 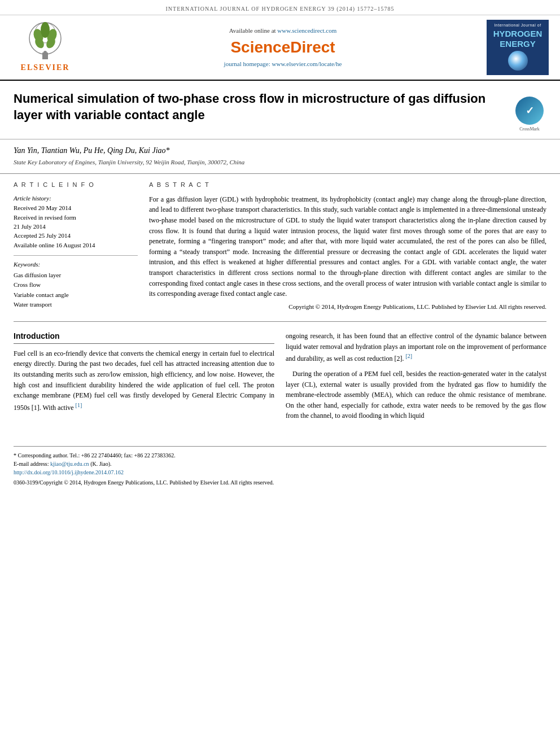 I want to click on journal-homepage-url: www.elsevier.com/locate/he, so click(x=307, y=64).